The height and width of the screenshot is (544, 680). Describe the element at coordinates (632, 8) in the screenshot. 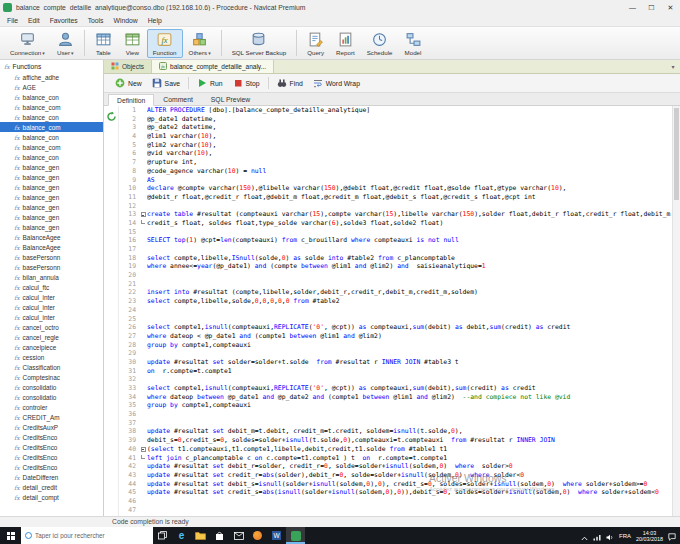

I see `minimize-button: —` at that location.